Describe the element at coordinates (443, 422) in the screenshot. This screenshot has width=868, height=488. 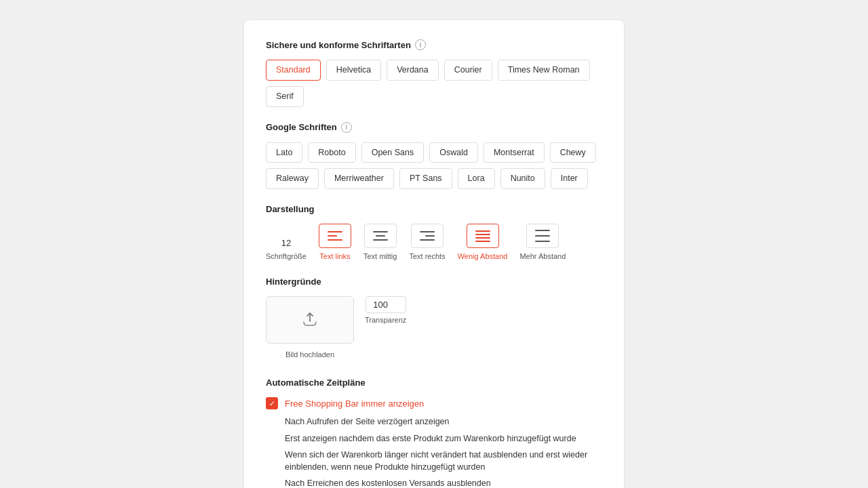
I see `option-item-1: Nach Aufrufen der Seite verzögert anzeig…` at that location.